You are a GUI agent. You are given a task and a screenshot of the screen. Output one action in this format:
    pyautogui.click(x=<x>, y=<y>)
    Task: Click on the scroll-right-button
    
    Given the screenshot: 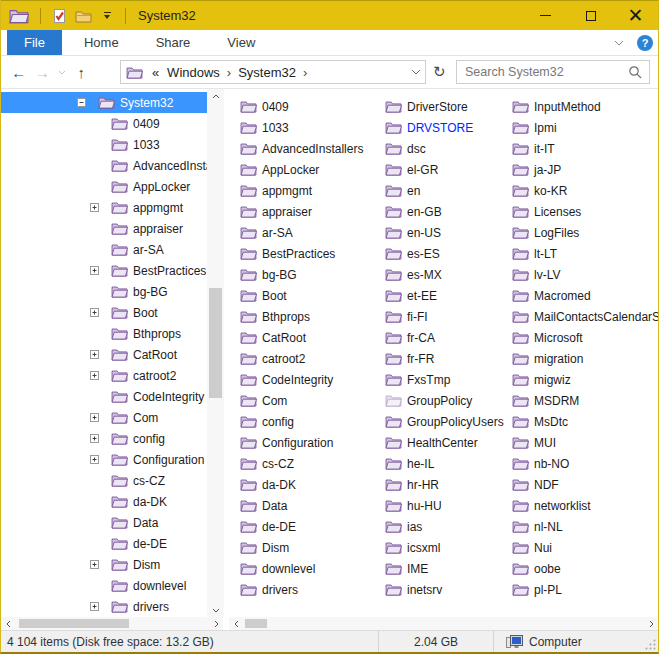 What is the action you would take?
    pyautogui.click(x=651, y=624)
    